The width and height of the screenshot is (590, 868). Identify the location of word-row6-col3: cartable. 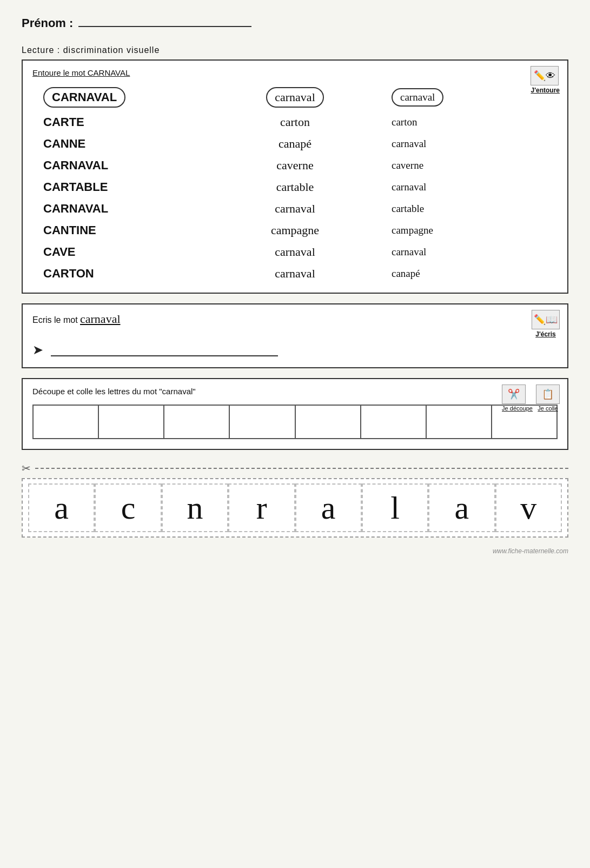
(472, 209).